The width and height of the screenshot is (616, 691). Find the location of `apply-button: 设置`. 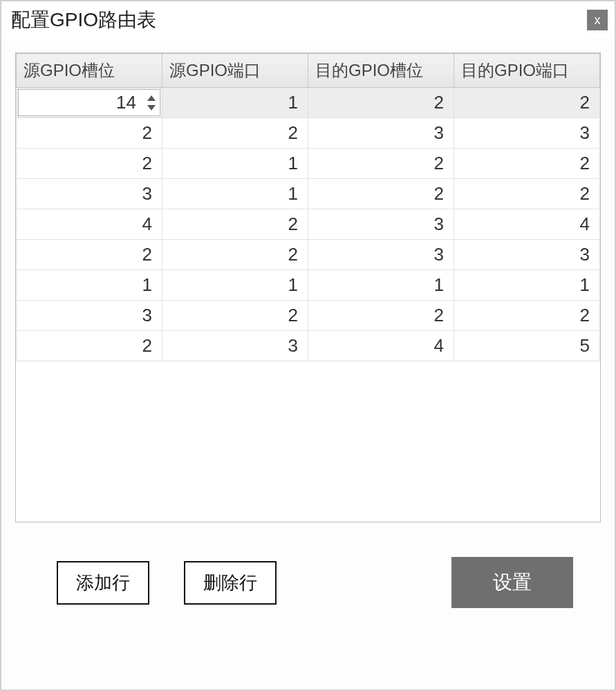

apply-button: 设置 is located at coordinates (512, 583).